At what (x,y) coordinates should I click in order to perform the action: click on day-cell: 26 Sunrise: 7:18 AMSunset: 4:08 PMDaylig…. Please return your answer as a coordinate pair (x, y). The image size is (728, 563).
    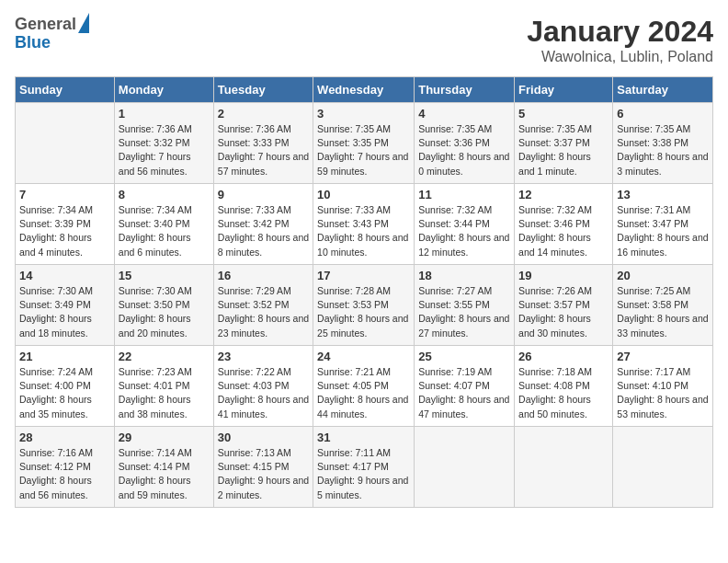
    Looking at the image, I should click on (564, 386).